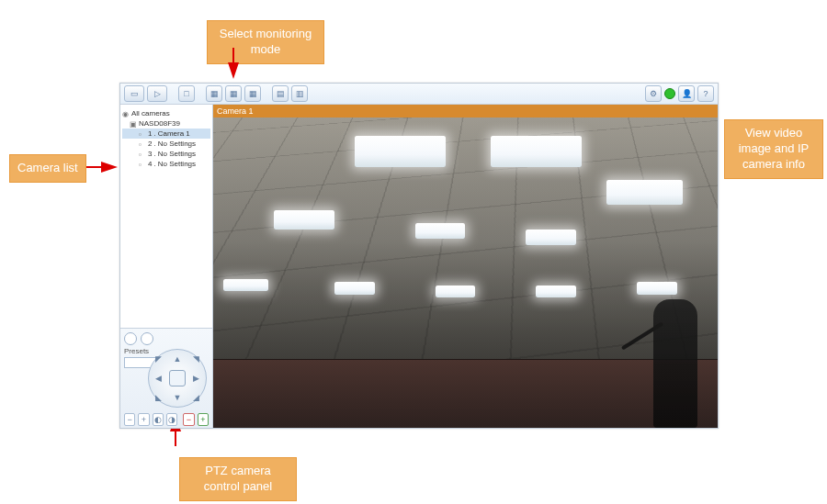 Image resolution: width=827 pixels, height=504 pixels. I want to click on ptz-down-left: ◣, so click(158, 398).